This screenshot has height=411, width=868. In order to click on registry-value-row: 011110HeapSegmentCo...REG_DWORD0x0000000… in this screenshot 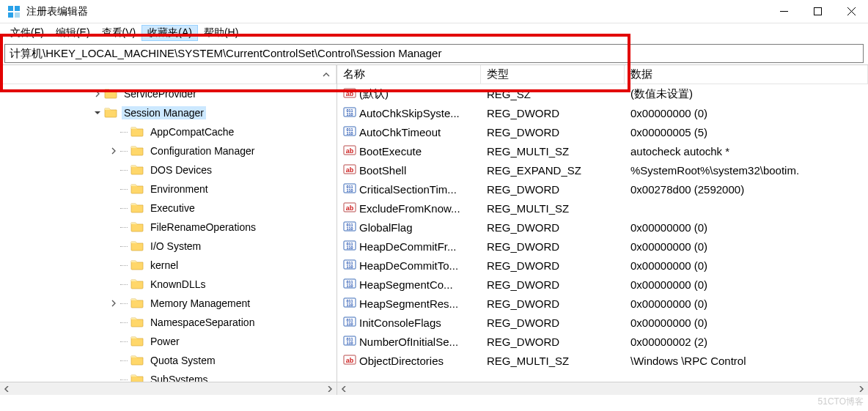, I will do `click(603, 284)`.